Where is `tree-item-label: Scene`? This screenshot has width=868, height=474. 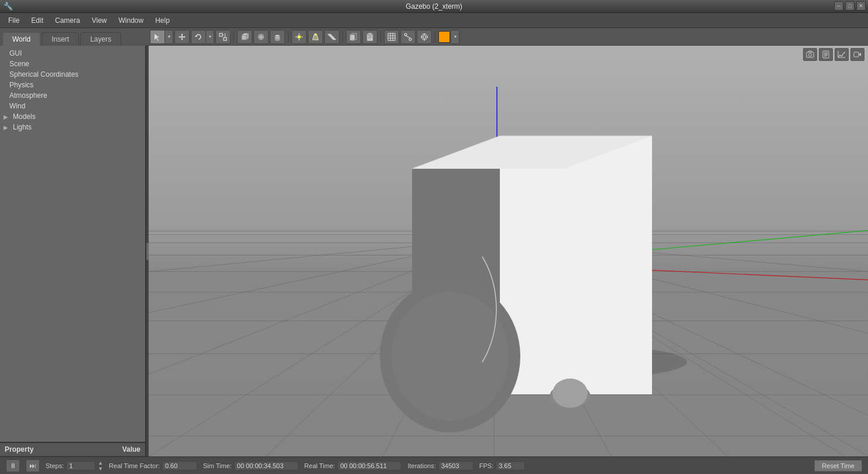
tree-item-label: Scene is located at coordinates (19, 64).